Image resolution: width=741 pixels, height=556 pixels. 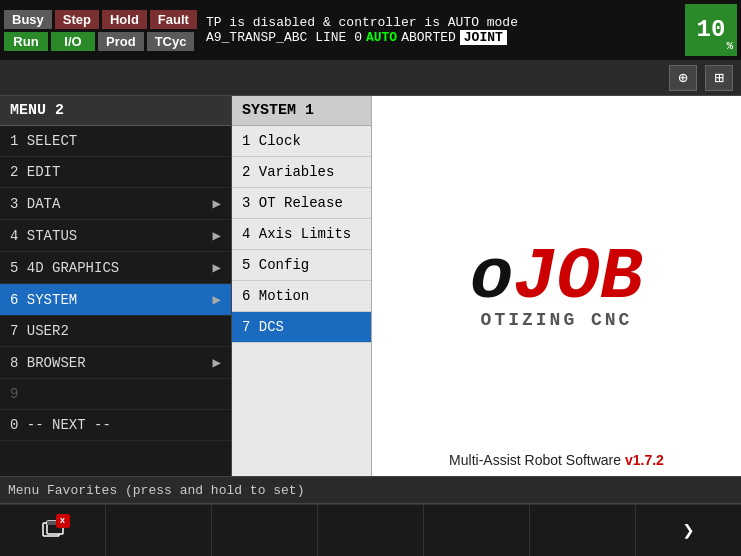 I want to click on layout-icon: ⊞, so click(x=719, y=78).